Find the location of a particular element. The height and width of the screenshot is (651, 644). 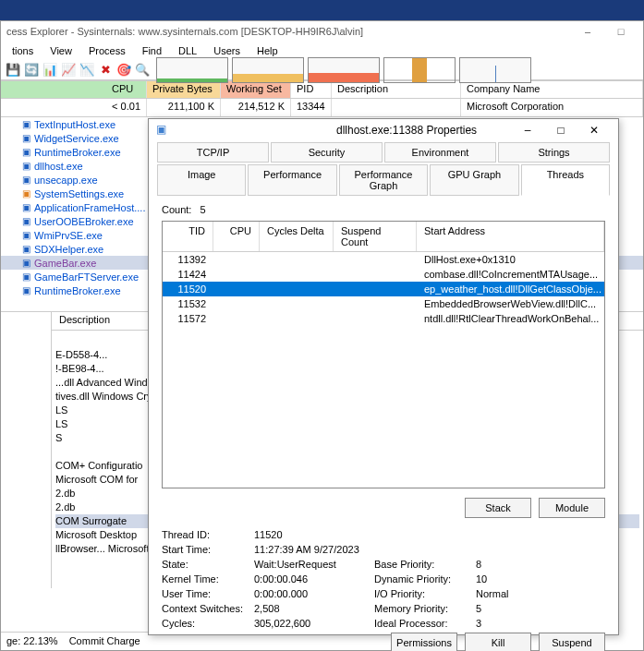

col-start-address: Start Address is located at coordinates (510, 236).